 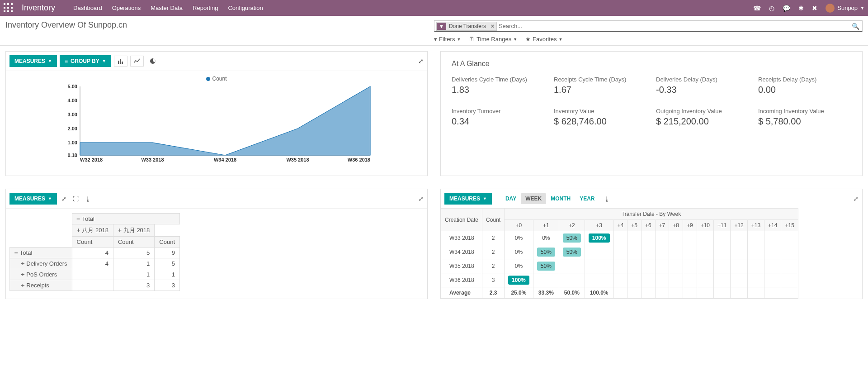 What do you see at coordinates (166, 8) in the screenshot?
I see `nav-master-data: Master Data` at bounding box center [166, 8].